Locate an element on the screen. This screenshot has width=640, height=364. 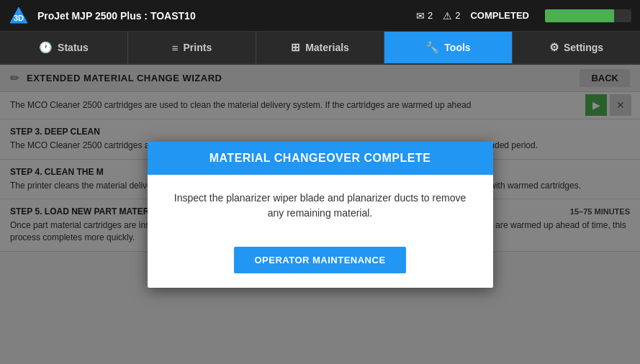
prints-icon: ≡ is located at coordinates (176, 47).